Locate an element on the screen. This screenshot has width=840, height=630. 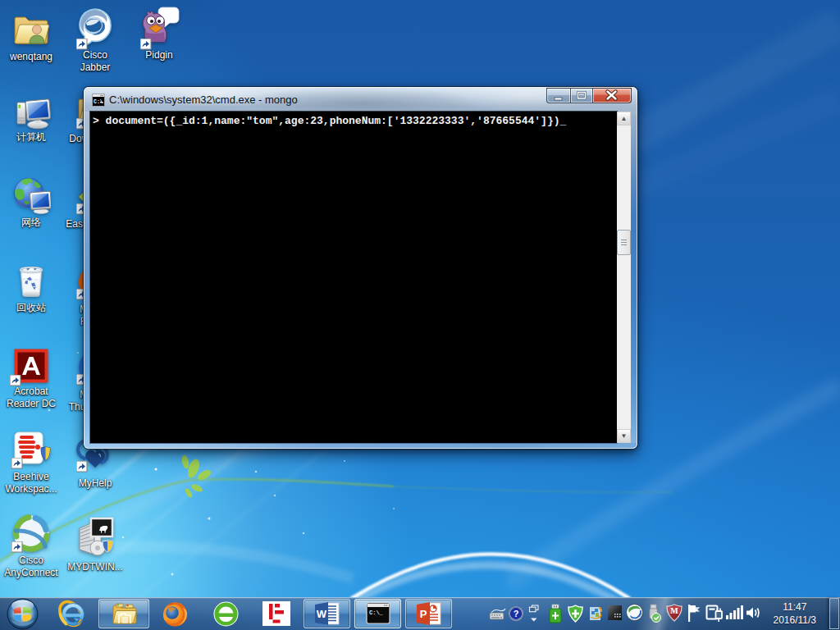
svg-text: C:\_ is located at coordinates (377, 613).